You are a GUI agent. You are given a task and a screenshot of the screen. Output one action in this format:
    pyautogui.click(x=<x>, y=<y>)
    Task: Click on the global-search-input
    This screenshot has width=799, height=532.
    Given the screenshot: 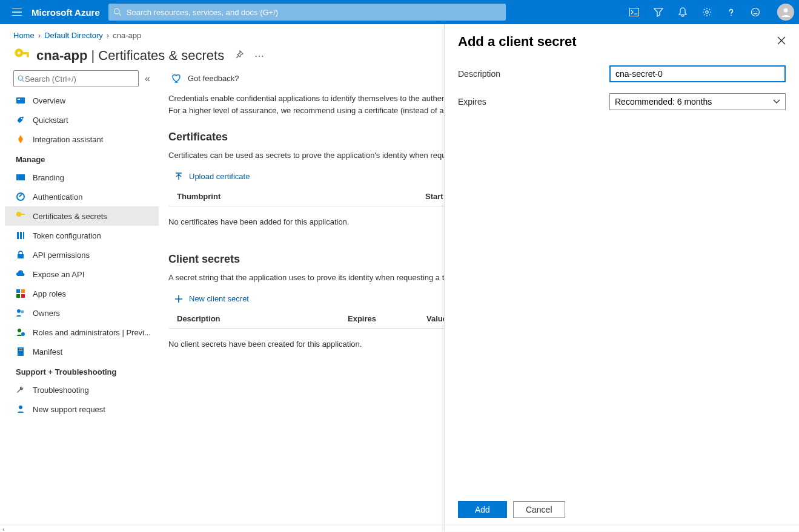 What is the action you would take?
    pyautogui.click(x=311, y=12)
    